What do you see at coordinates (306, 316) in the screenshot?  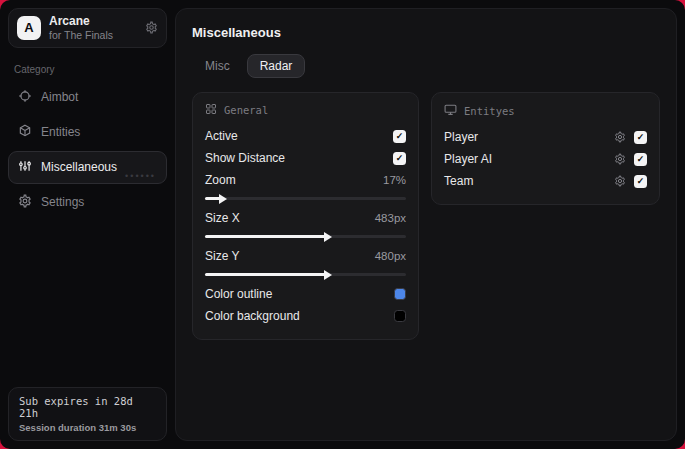 I see `color-background-row: Color background` at bounding box center [306, 316].